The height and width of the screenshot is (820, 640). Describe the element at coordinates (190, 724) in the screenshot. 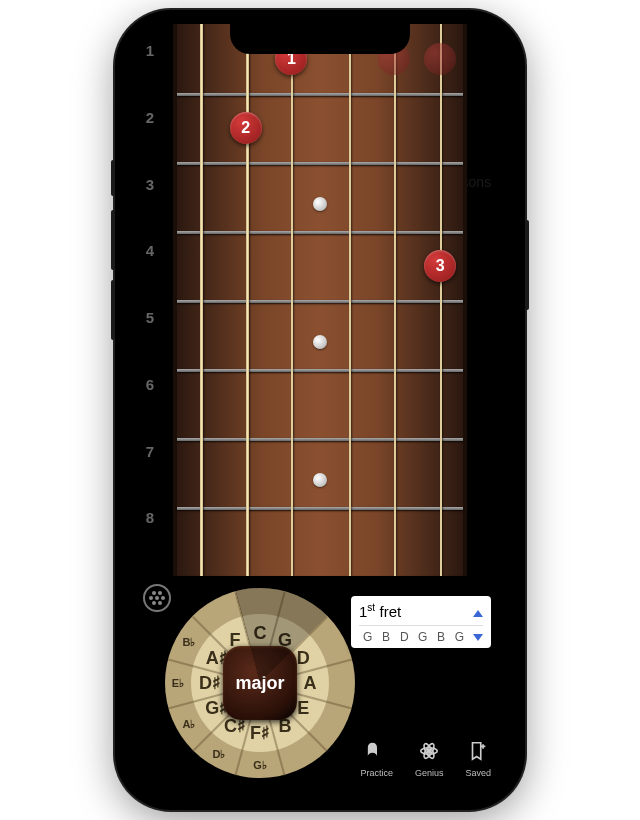

I see `wheel-enharmonic: A♭` at that location.